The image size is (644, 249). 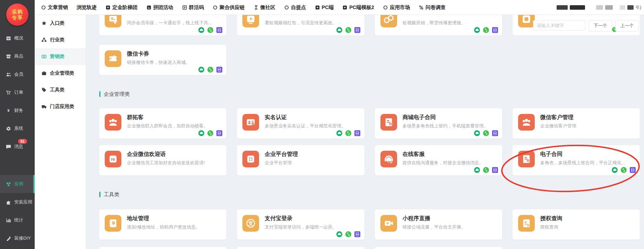 What do you see at coordinates (44, 73) in the screenshot?
I see `briefcase-icon` at bounding box center [44, 73].